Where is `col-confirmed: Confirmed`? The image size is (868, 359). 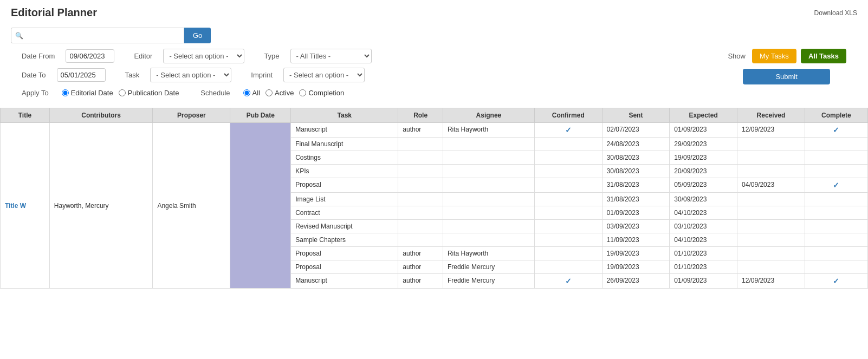 col-confirmed: Confirmed is located at coordinates (568, 116).